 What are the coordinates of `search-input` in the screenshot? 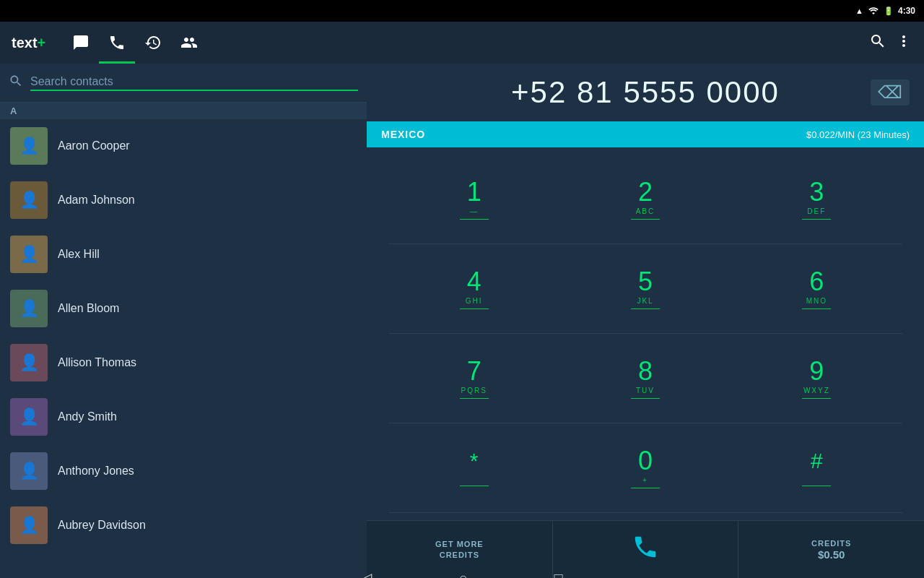 It's located at (194, 83).